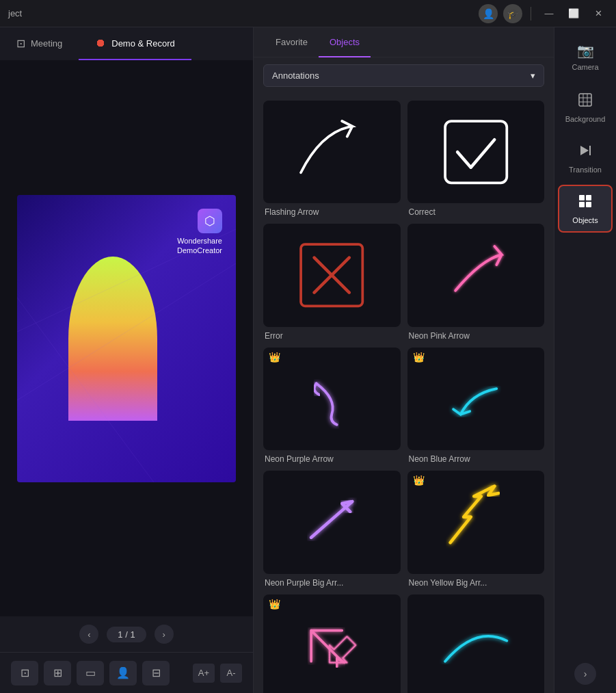 The image size is (616, 693). I want to click on neon-pink-arrow-thumb, so click(476, 275).